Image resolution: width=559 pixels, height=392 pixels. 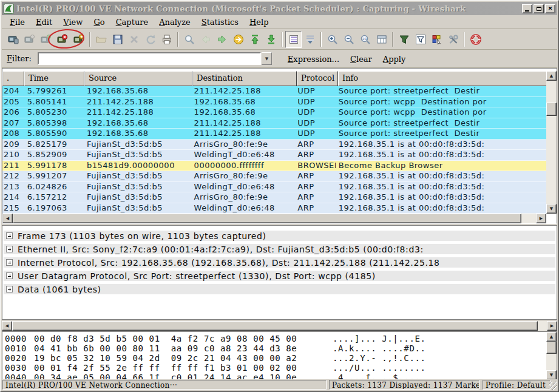 What do you see at coordinates (55, 79) in the screenshot?
I see `column-header-time: Time` at bounding box center [55, 79].